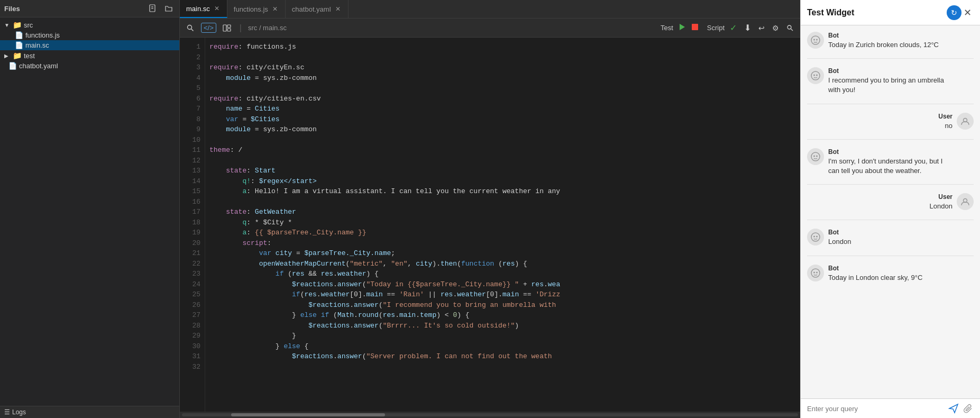 This screenshot has height=418, width=980. Describe the element at coordinates (954, 408) in the screenshot. I see `send-button` at that location.